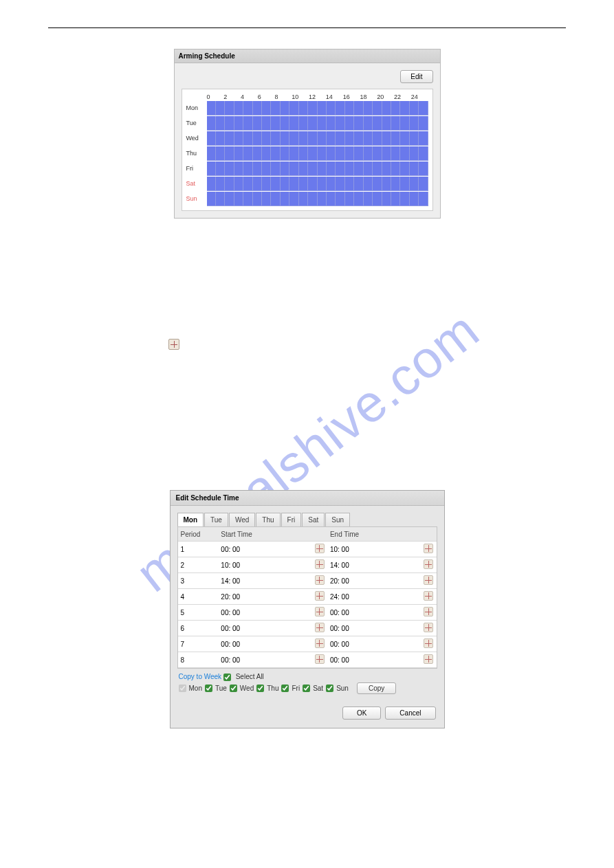  Describe the element at coordinates (314, 520) in the screenshot. I see `tab-sat: Sat` at that location.